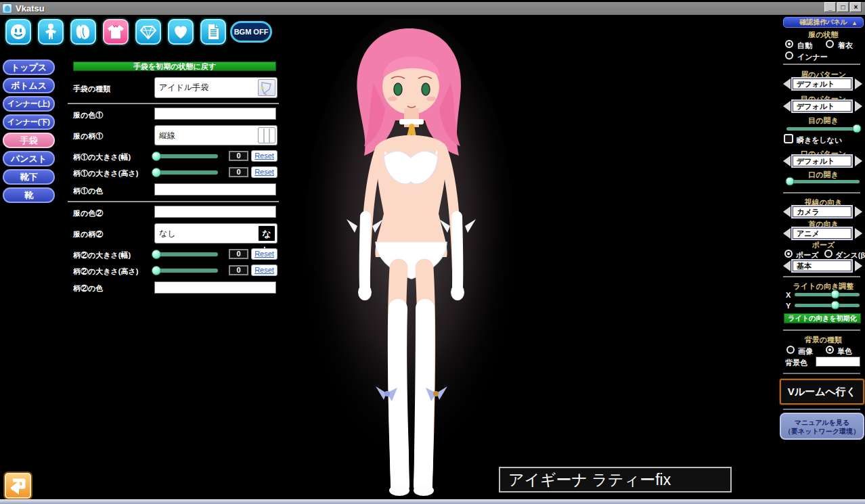 The width and height of the screenshot is (865, 504). I want to click on pattern1-width-slider, so click(186, 156).